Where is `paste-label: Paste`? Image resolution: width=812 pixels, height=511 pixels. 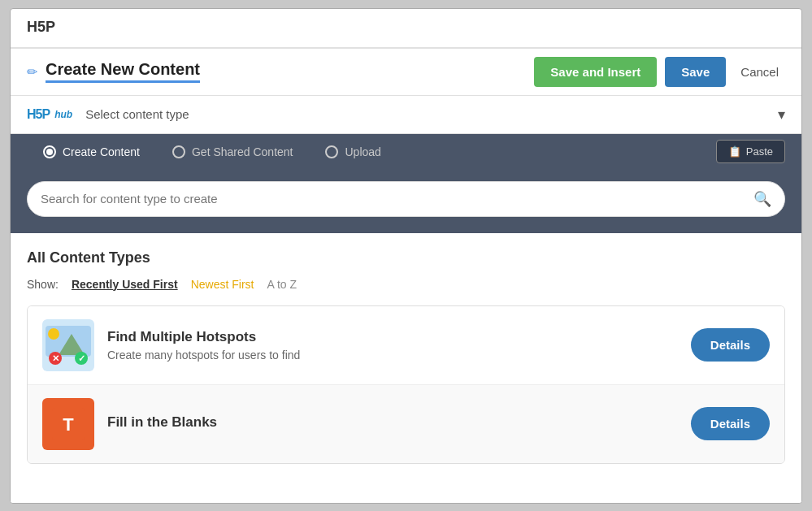
paste-label: Paste is located at coordinates (759, 151).